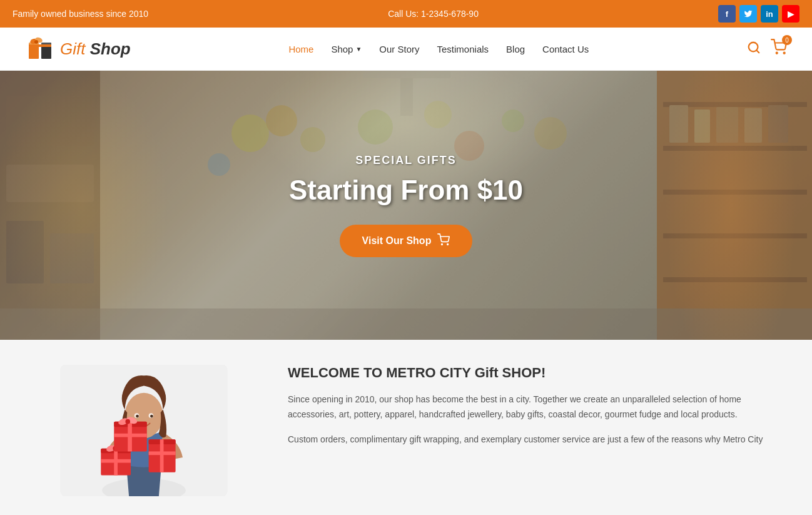 Image resolution: width=812 pixels, height=515 pixels. Describe the element at coordinates (144, 431) in the screenshot. I see `welcome-image-area` at that location.